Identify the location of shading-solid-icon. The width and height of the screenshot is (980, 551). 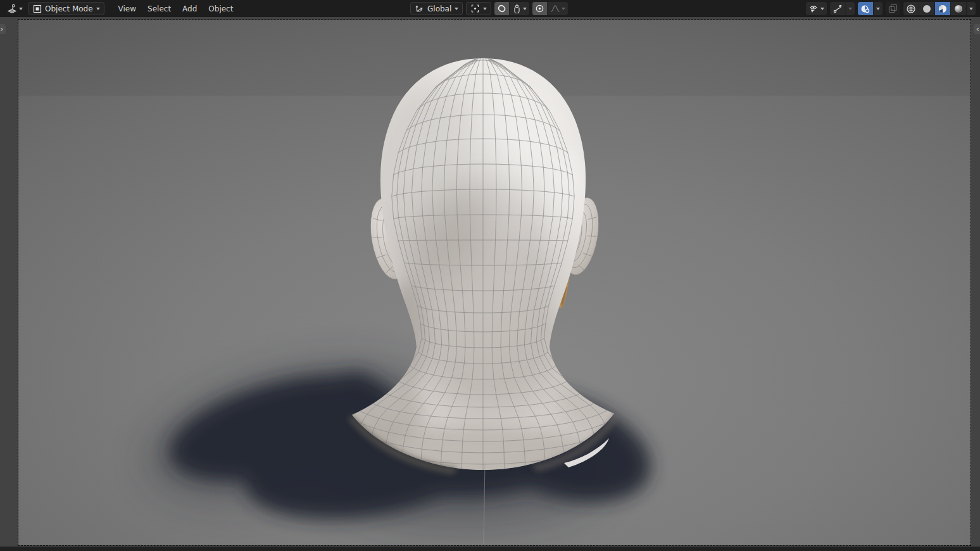
(927, 9).